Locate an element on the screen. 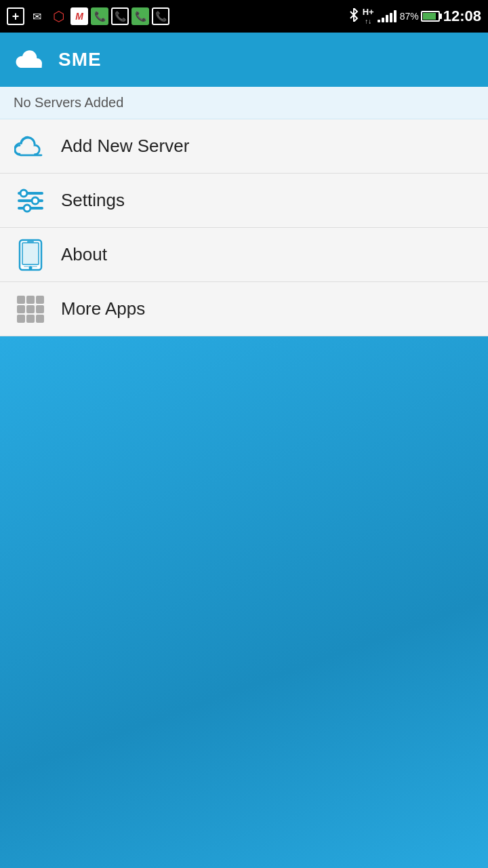  settings-item: Settings is located at coordinates (244, 201).